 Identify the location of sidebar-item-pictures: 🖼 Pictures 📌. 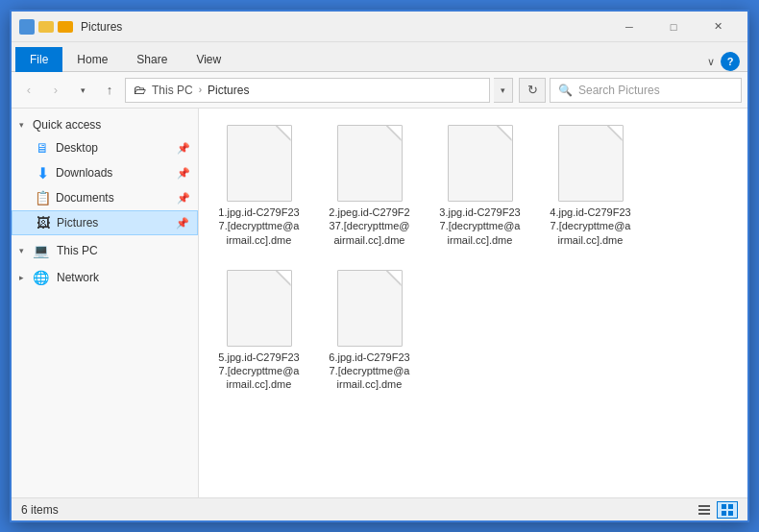
(105, 223).